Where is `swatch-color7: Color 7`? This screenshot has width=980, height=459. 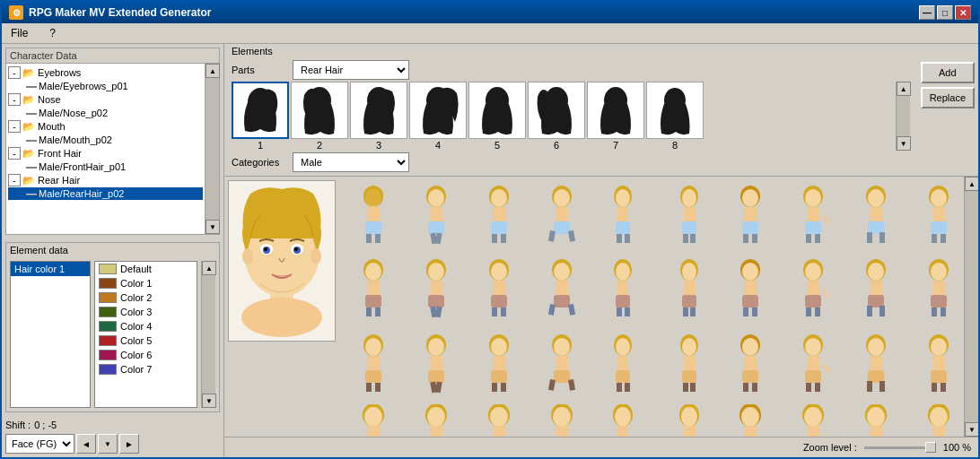 swatch-color7: Color 7 is located at coordinates (145, 369).